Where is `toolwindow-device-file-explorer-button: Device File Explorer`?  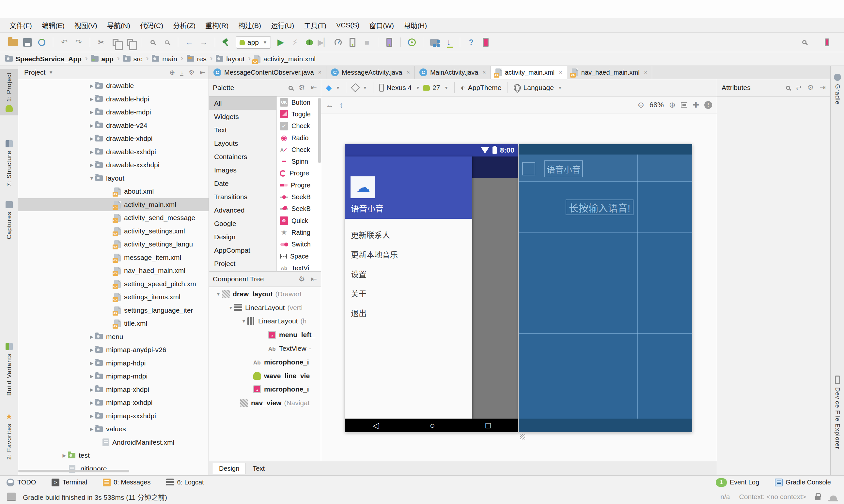 toolwindow-device-file-explorer-button: Device File Explorer is located at coordinates (838, 412).